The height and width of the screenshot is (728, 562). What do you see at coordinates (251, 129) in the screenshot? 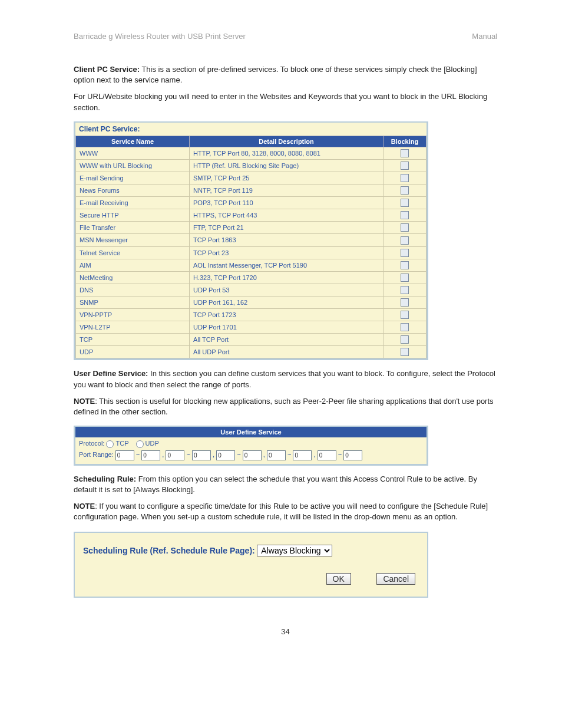
I see `client-pc-service-title: Client PC Service:` at bounding box center [251, 129].